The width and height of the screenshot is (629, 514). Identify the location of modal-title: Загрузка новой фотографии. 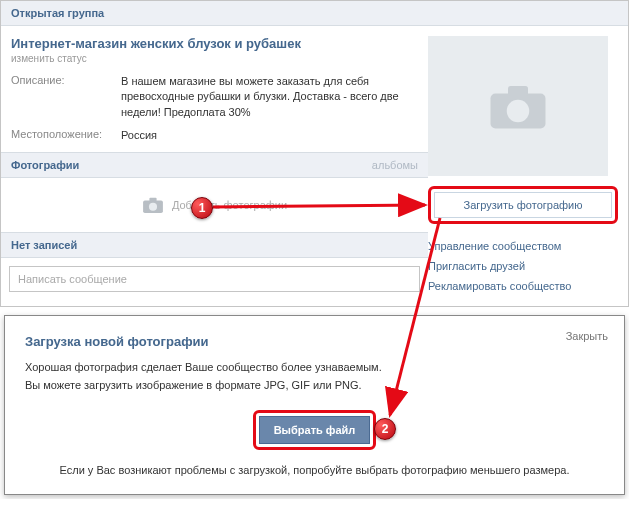
(314, 342).